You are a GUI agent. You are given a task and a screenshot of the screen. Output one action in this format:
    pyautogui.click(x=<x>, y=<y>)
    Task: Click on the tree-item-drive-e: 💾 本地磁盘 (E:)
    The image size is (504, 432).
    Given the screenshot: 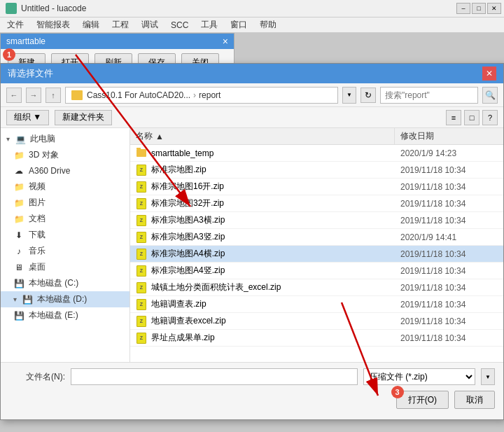 What is the action you would take?
    pyautogui.click(x=65, y=315)
    